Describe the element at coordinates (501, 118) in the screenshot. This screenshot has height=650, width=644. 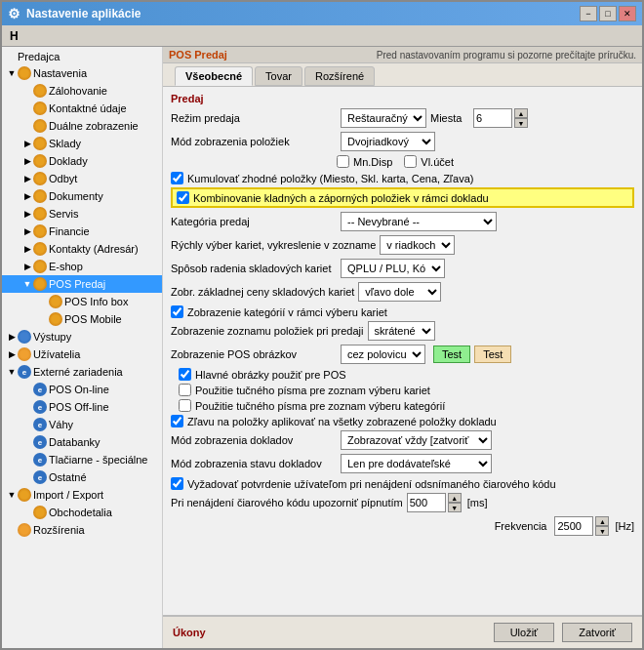
I see `miesta-spinner: ▲ ▼` at that location.